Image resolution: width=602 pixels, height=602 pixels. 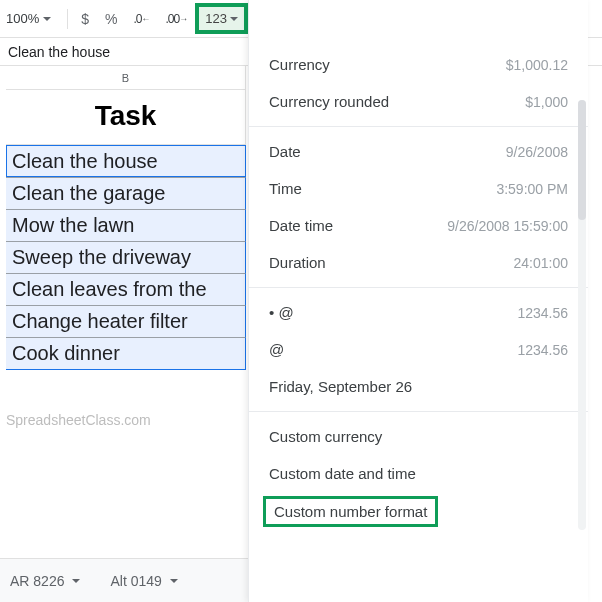 I want to click on cell: Change heater filter, so click(x=126, y=321).